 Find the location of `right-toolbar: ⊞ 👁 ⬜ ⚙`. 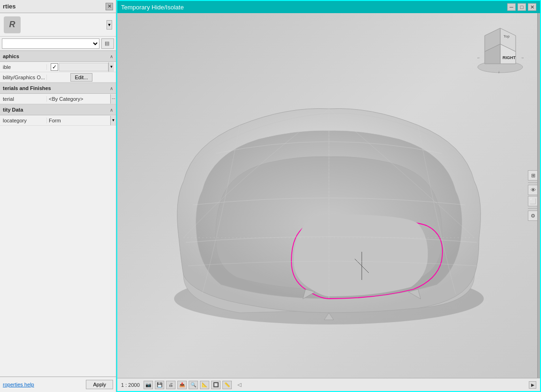

right-toolbar: ⊞ 👁 ⬜ ⚙ is located at coordinates (533, 196).